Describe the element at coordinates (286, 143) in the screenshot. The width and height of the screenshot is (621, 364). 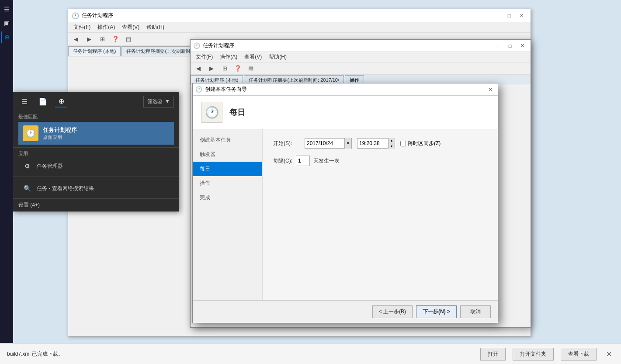
I see `start-label: 开始(S):` at that location.